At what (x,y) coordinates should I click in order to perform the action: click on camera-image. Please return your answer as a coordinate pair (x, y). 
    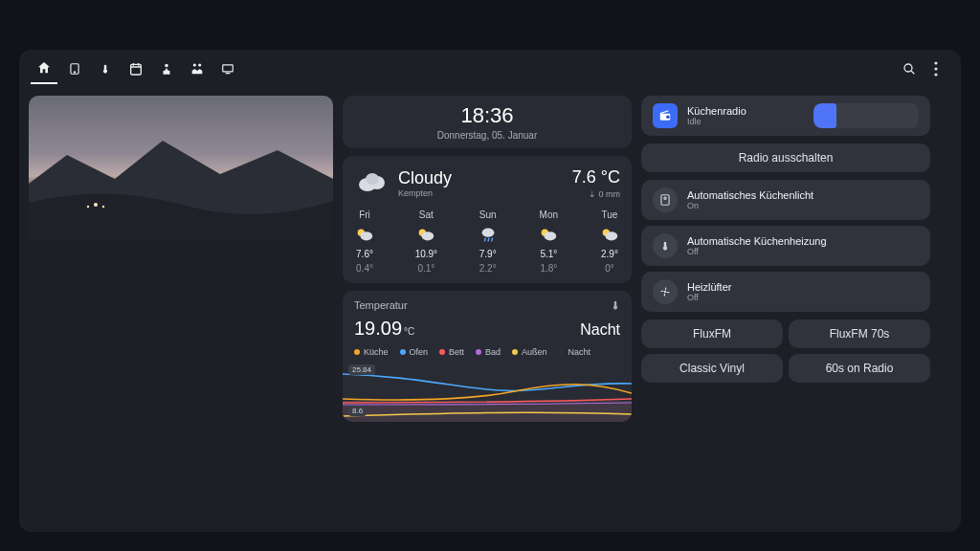
    Looking at the image, I should click on (181, 184).